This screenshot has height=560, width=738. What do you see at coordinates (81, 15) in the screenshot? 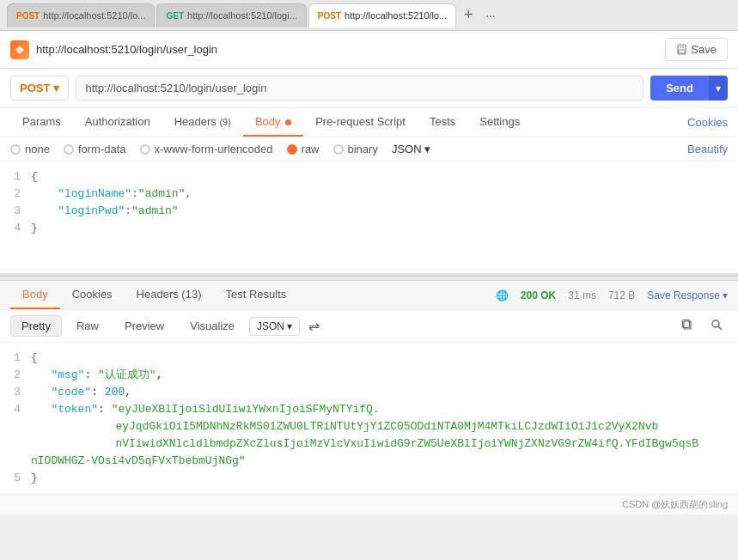
I see `tab-1: POST http://localhost:5210/lo...` at bounding box center [81, 15].